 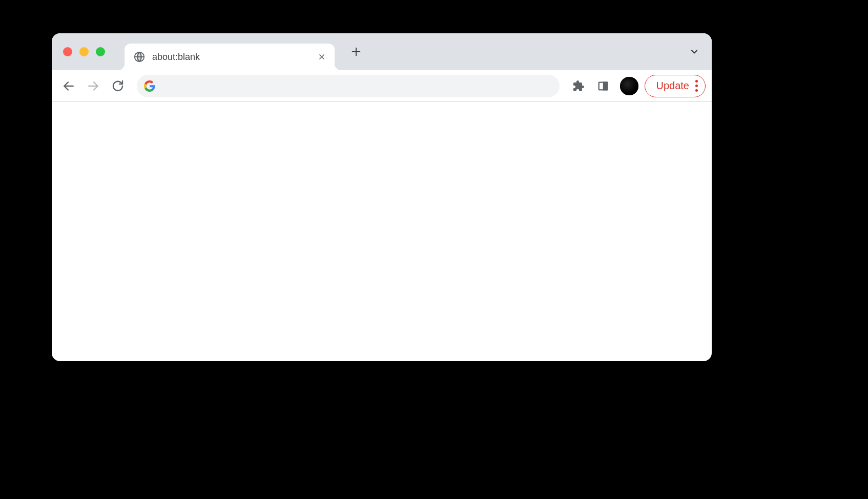 What do you see at coordinates (150, 86) in the screenshot?
I see `google-search-icon` at bounding box center [150, 86].